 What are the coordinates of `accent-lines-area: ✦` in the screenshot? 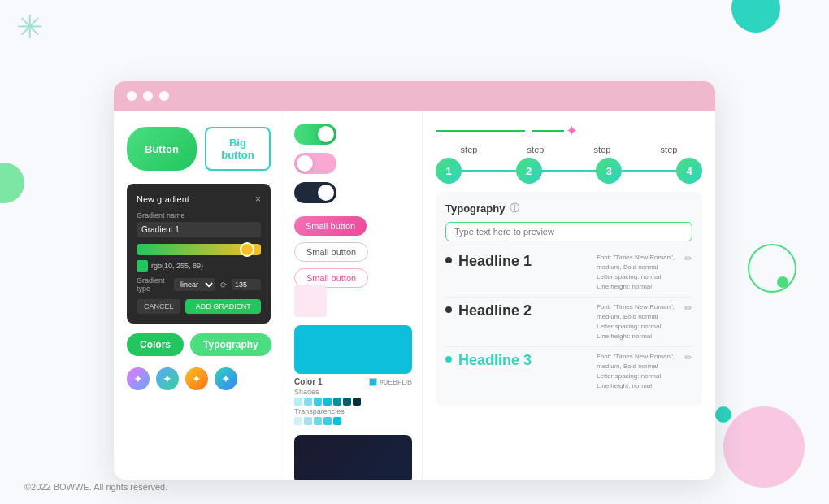 It's located at (569, 131).